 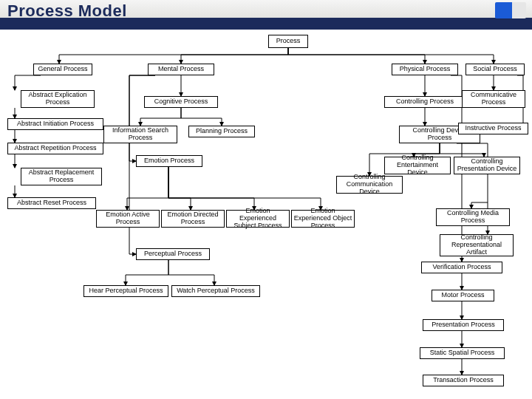 I want to click on node-emotion: Emotion Process, so click(x=169, y=161).